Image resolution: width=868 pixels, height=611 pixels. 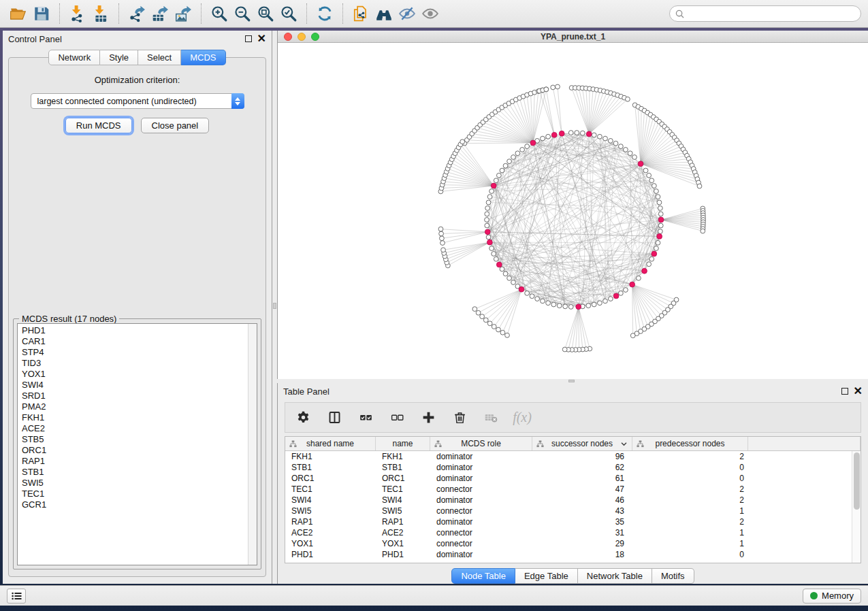 I want to click on close-panel-button: Close panel, so click(x=176, y=125).